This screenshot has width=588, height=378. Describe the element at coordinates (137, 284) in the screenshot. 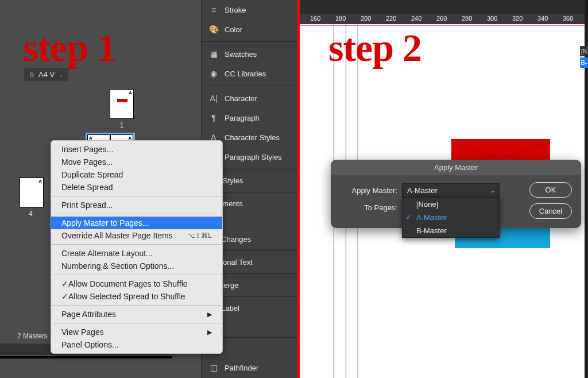

I see `menu-allow-doc-shuffle: ✓Allow Document Pages to Shuffle` at that location.